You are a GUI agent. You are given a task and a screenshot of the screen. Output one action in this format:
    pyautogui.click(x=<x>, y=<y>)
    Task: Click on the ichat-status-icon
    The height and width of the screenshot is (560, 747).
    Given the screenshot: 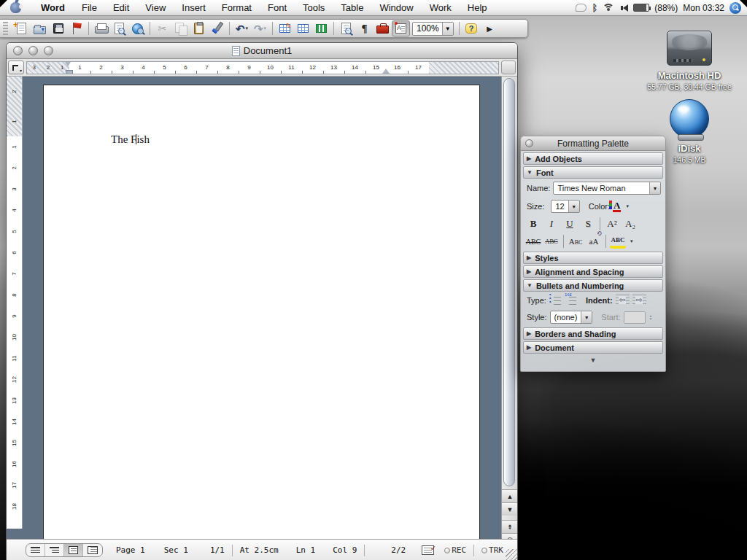 What is the action you would take?
    pyautogui.click(x=581, y=7)
    